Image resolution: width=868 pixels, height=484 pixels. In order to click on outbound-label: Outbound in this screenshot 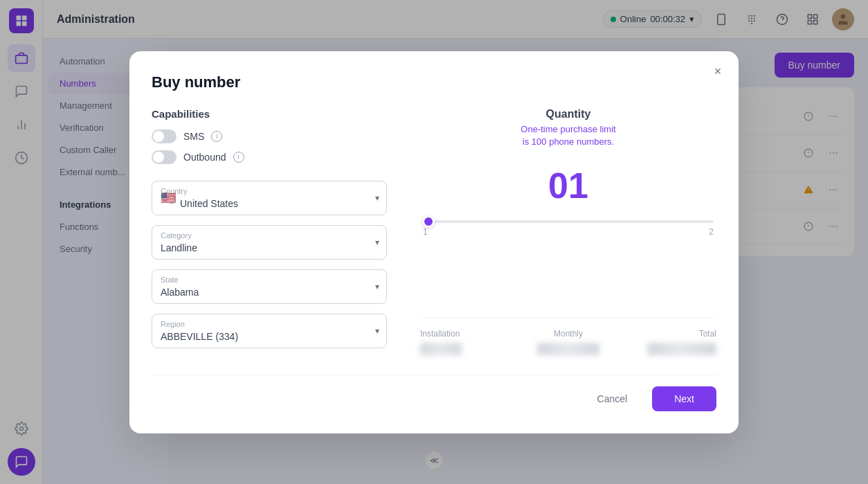, I will do `click(205, 157)`.